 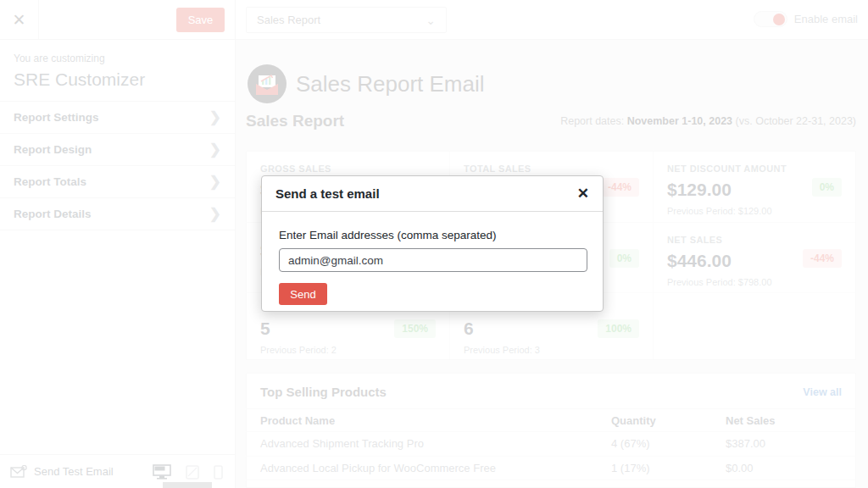 I want to click on email-addresses-input, so click(x=433, y=260).